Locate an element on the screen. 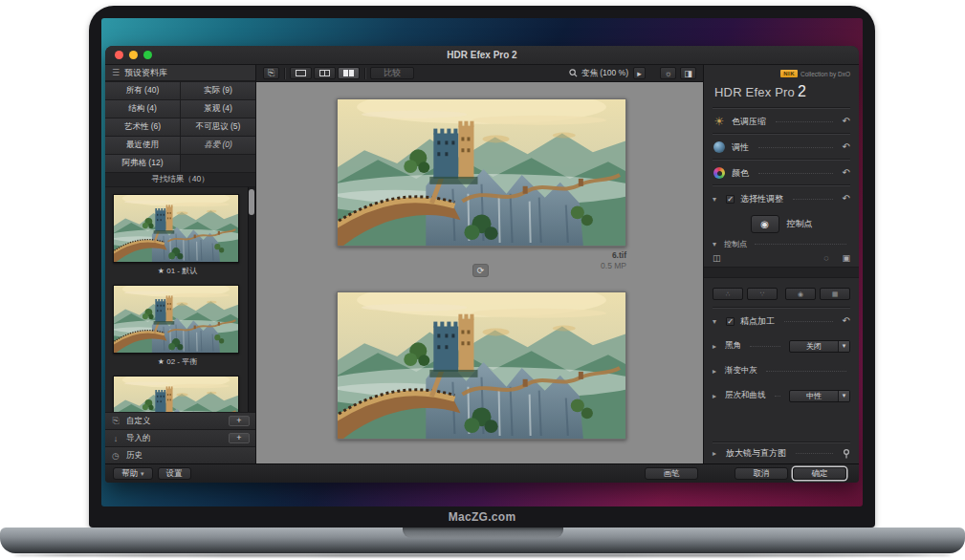 Image resolution: width=965 pixels, height=560 pixels. category-artistic: 艺术性 (6) is located at coordinates (143, 127).